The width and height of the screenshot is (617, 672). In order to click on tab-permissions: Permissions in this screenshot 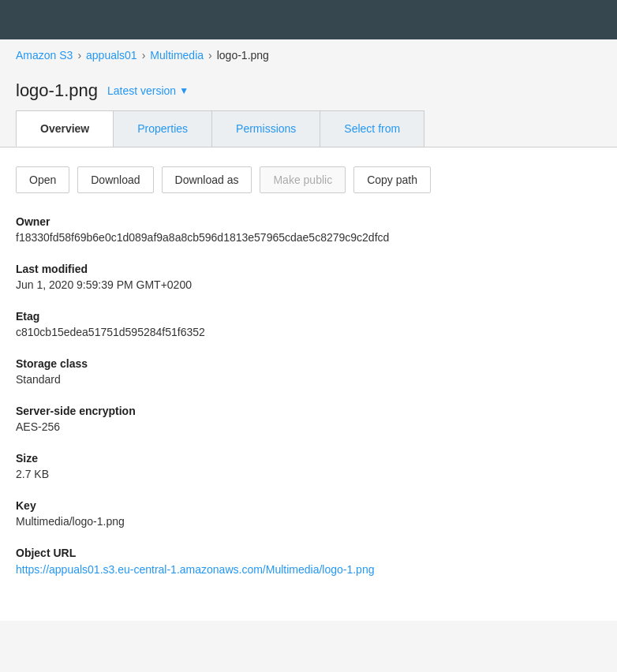, I will do `click(266, 129)`.